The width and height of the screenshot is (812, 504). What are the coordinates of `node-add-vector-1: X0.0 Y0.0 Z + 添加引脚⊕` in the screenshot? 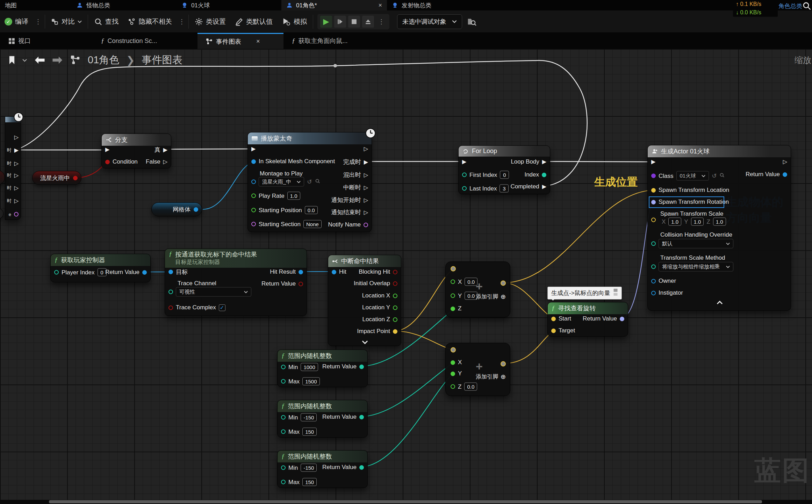 It's located at (478, 289).